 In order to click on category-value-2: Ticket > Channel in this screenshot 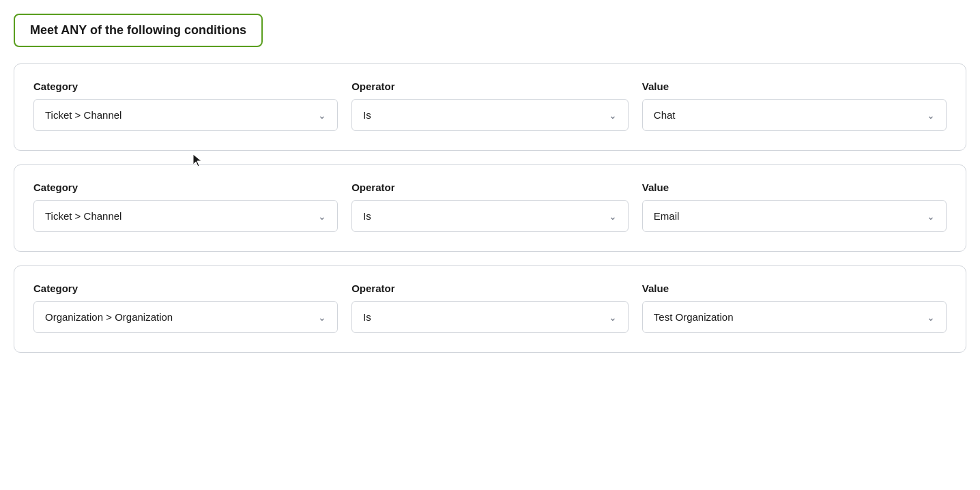, I will do `click(179, 216)`.